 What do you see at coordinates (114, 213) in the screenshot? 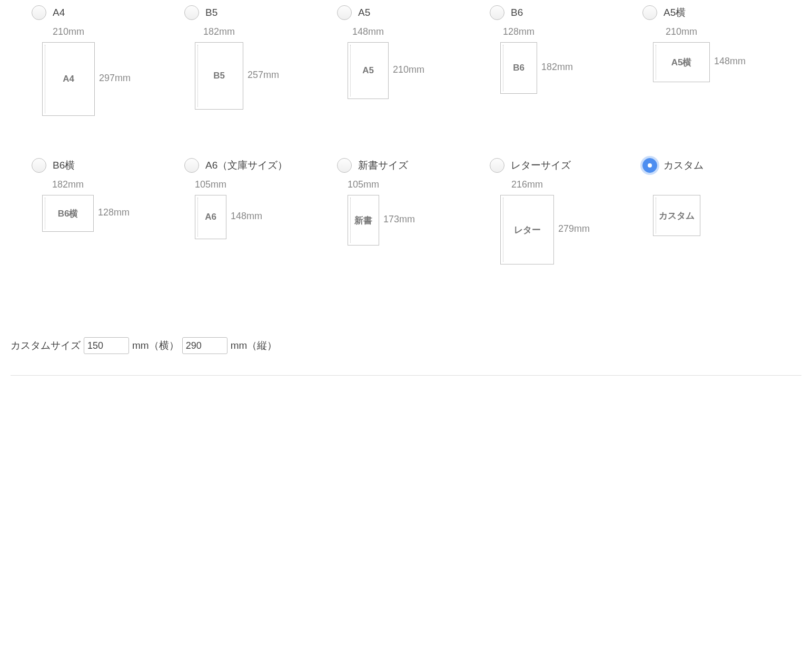
I see `height-label-b6l: 128mm` at bounding box center [114, 213].